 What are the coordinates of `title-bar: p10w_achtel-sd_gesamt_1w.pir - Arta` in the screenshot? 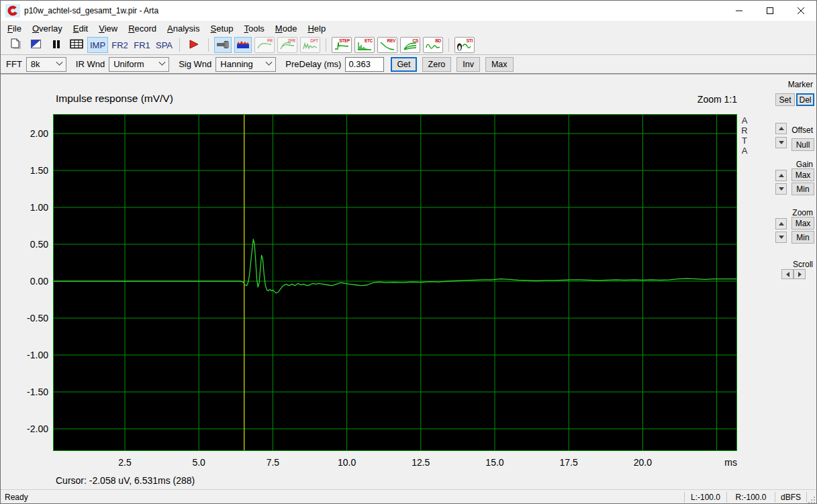 It's located at (408, 11).